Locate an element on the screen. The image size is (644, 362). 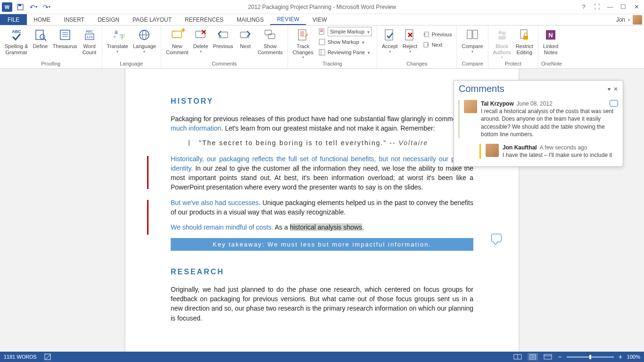
delete-comment-button: Delete▾ is located at coordinates (201, 41).